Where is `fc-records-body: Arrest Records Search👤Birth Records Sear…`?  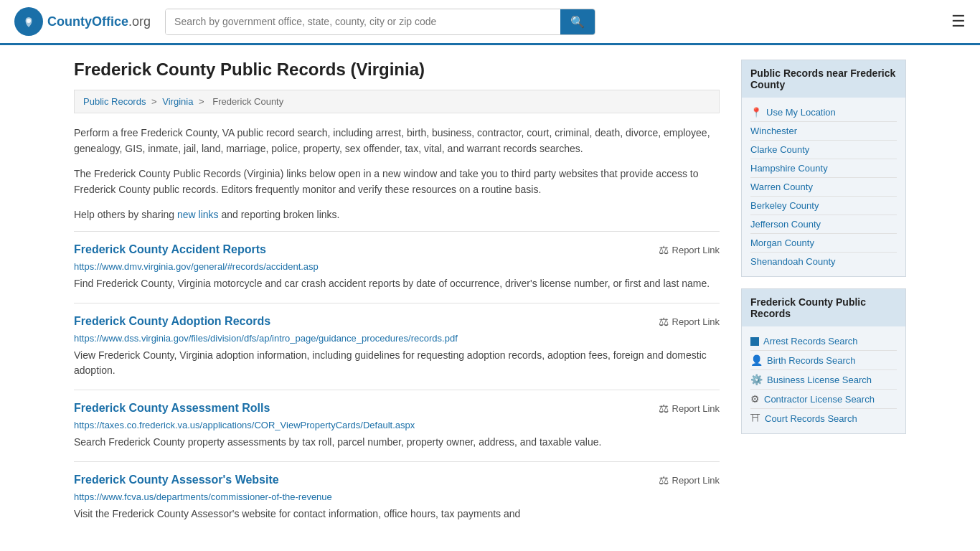 fc-records-body: Arrest Records Search👤Birth Records Sear… is located at coordinates (824, 380).